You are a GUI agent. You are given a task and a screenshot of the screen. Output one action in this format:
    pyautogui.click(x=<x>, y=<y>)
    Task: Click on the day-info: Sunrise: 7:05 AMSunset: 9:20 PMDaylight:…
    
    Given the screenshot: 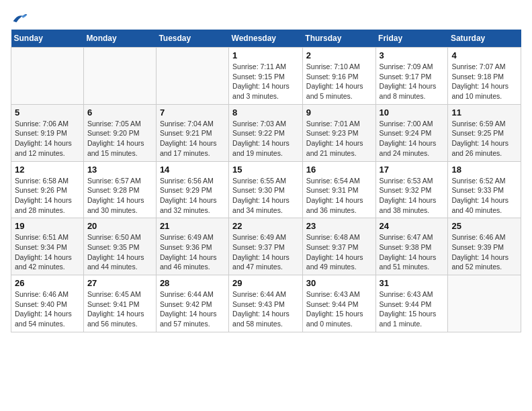 What is the action you would take?
    pyautogui.click(x=120, y=138)
    